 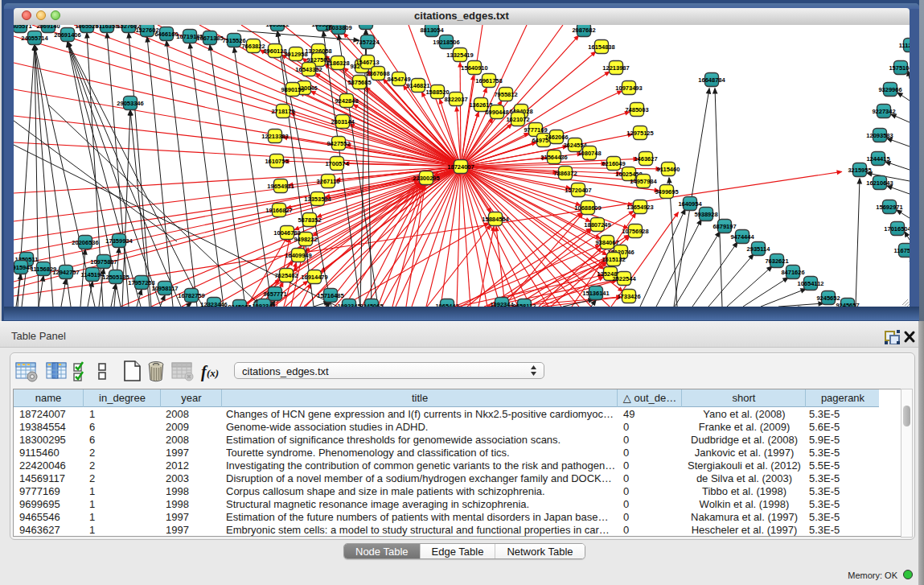 What do you see at coordinates (899, 68) in the screenshot?
I see `svg-text: 1575104` at bounding box center [899, 68].